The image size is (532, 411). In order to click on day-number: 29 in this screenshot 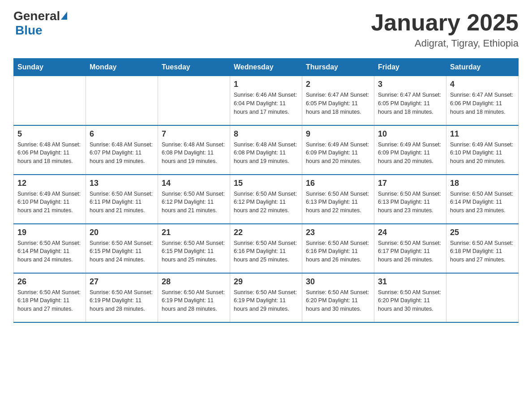, I will do `click(266, 282)`.